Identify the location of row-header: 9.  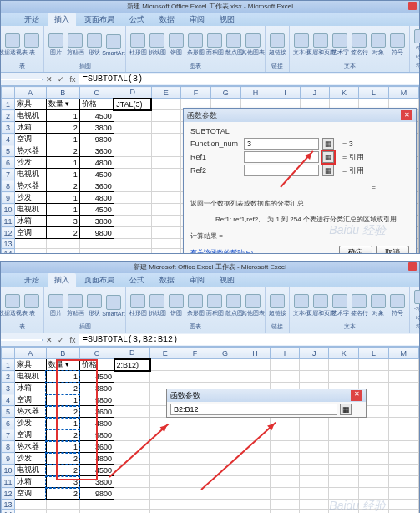
(8, 459).